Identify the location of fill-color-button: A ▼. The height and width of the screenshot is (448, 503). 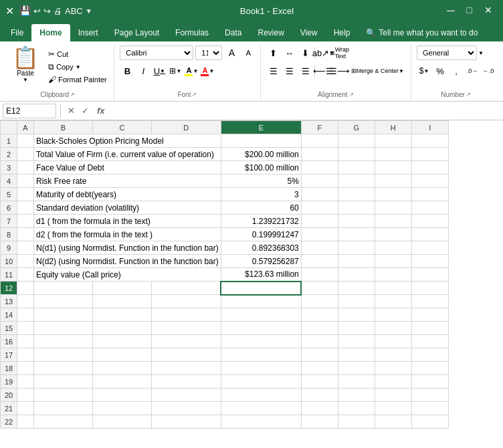
(191, 71).